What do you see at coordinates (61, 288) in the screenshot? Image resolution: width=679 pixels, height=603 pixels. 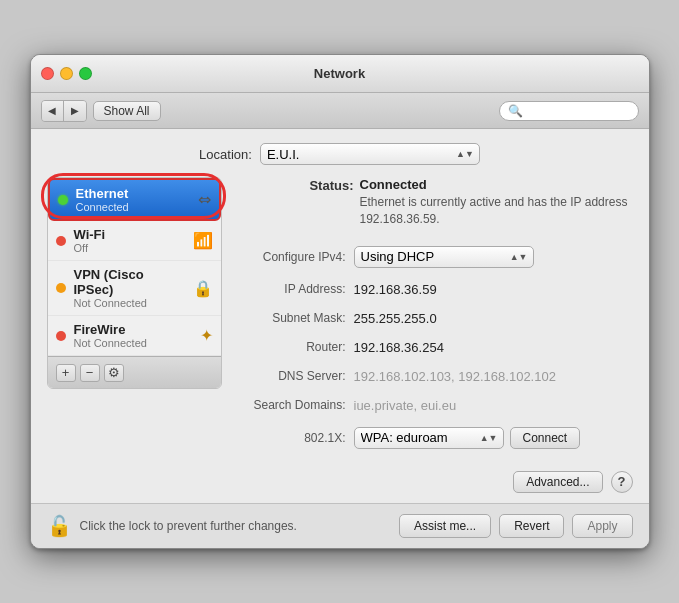 I see `vpn-status-dot` at bounding box center [61, 288].